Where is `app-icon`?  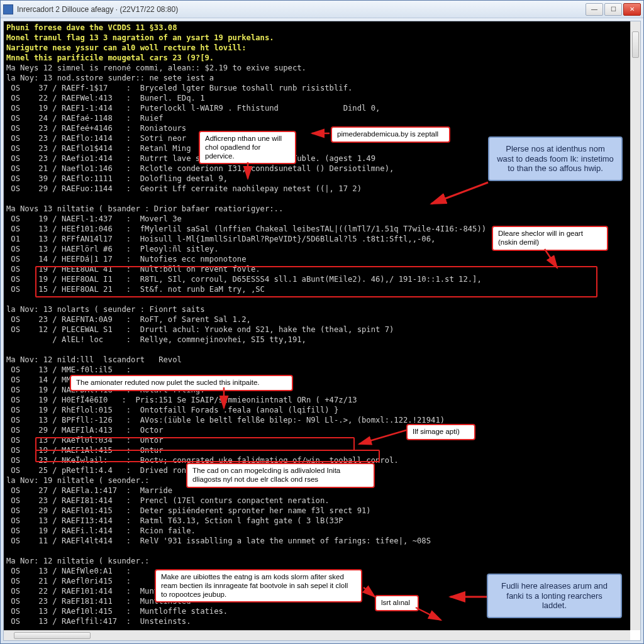
app-icon is located at coordinates (8, 9).